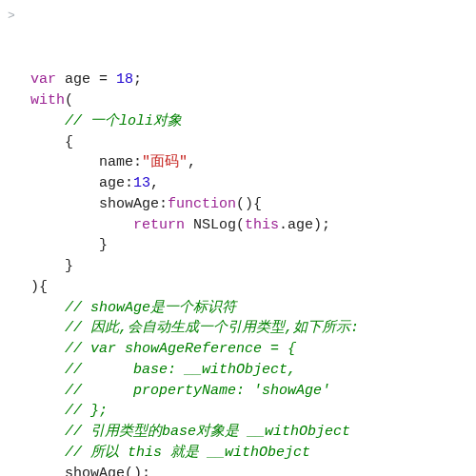  What do you see at coordinates (125, 80) in the screenshot?
I see `number: 18` at bounding box center [125, 80].